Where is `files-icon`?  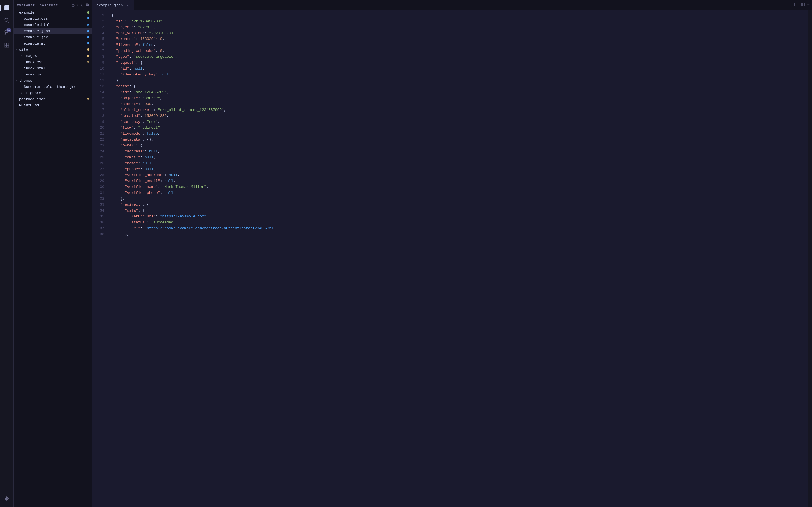 files-icon is located at coordinates (7, 8).